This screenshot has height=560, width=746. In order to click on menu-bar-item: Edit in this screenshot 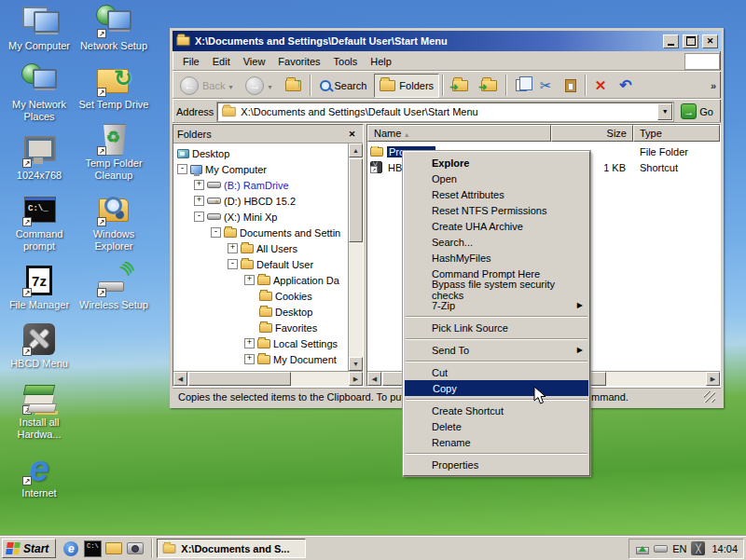, I will do `click(222, 61)`.